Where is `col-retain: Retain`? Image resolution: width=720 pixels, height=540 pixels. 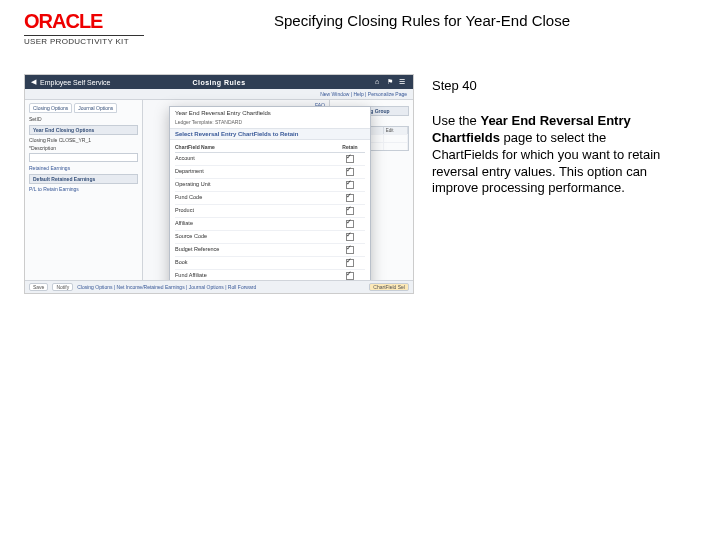 col-retain: Retain is located at coordinates (350, 147).